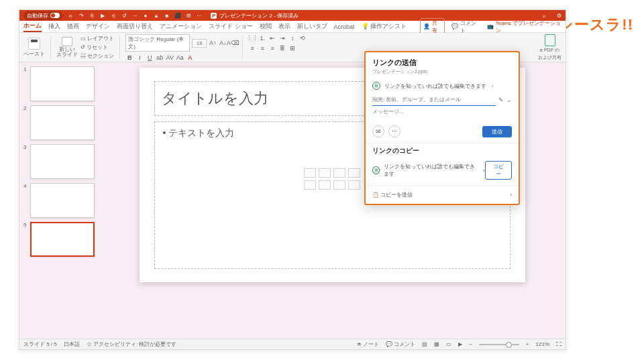 This screenshot has width=644, height=362. I want to click on qat-icon: ■, so click(167, 16).